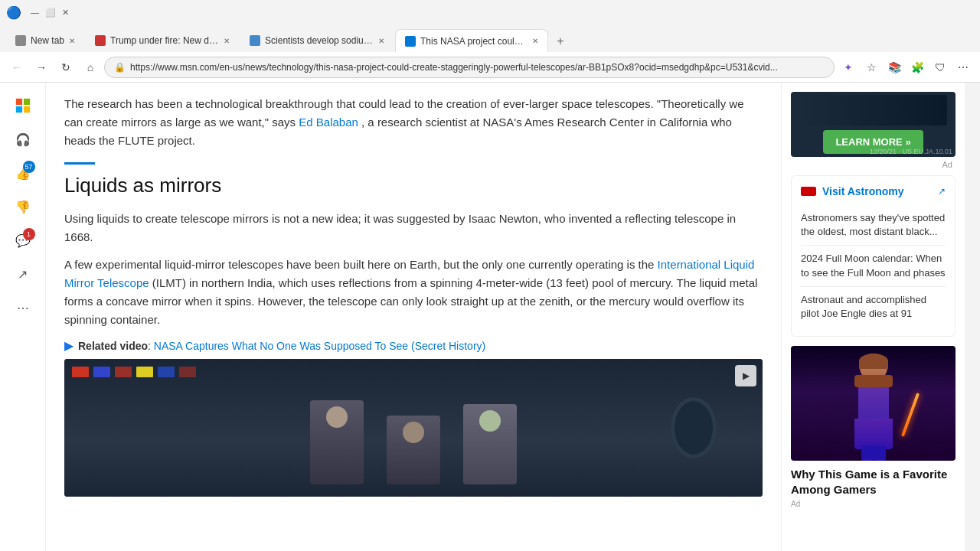 This screenshot has height=551, width=980. Describe the element at coordinates (69, 346) in the screenshot. I see `video-play-icon: ▶` at that location.